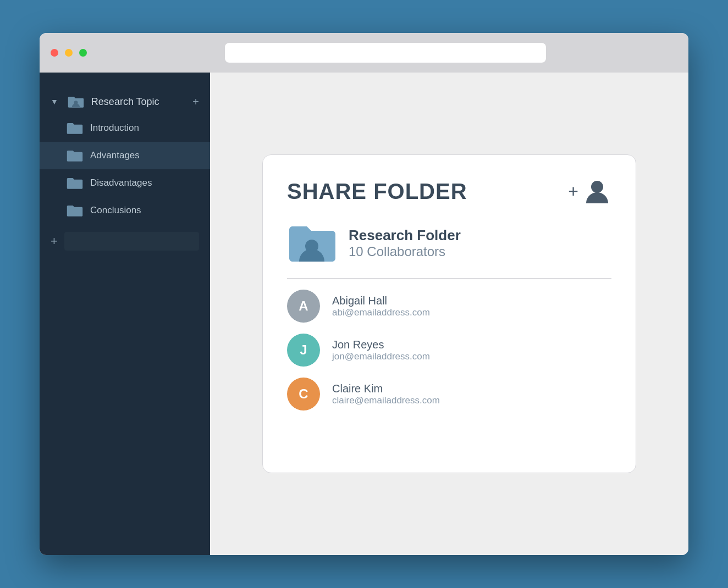 The image size is (728, 588). What do you see at coordinates (386, 395) in the screenshot?
I see `collab-info-claire: Claire Kim claire@emailaddress.com` at bounding box center [386, 395].